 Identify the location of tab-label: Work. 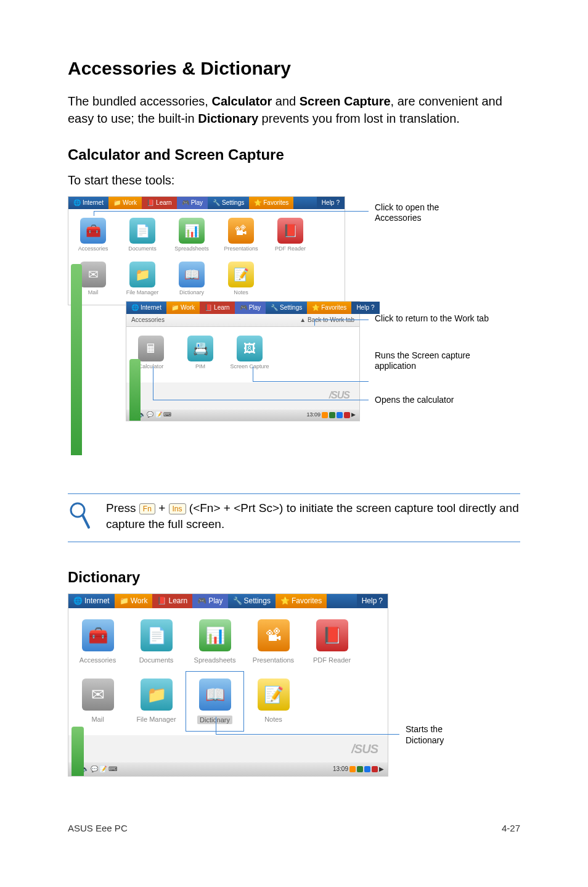
(129, 203).